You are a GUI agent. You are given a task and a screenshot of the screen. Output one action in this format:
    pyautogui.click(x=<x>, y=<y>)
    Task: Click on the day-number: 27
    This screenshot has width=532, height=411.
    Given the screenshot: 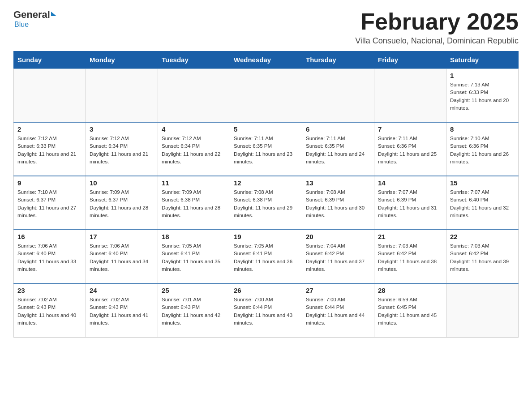 What is the action you would take?
    pyautogui.click(x=338, y=290)
    